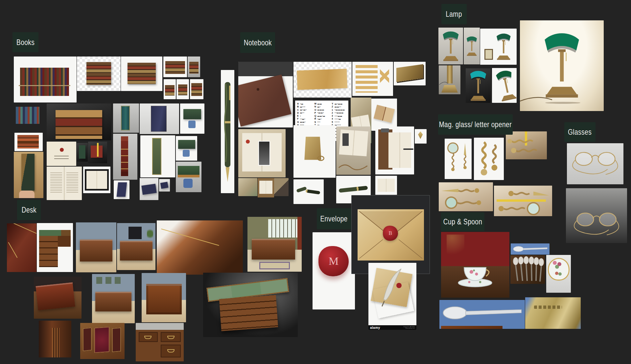 Image resolution: width=631 pixels, height=364 pixels. What do you see at coordinates (504, 85) in the screenshot?
I see `lamp-photo-green-angled` at bounding box center [504, 85].